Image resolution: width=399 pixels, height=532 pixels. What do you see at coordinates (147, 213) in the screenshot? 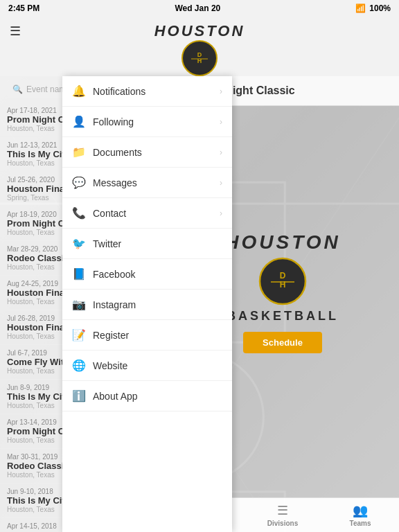
I see `menu-item-contact: 📞 Contact ›` at bounding box center [147, 213].